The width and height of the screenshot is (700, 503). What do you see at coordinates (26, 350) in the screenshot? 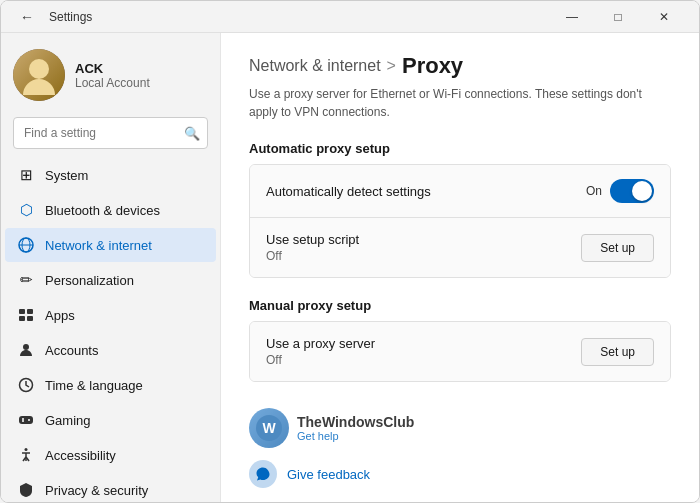
I see `accounts-icon` at bounding box center [26, 350].